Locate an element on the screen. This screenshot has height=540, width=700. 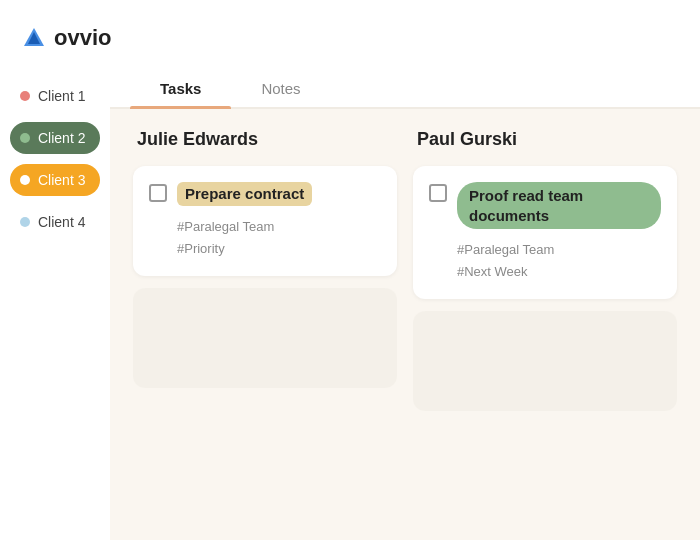
logo-text: ovvio is located at coordinates (82, 38).